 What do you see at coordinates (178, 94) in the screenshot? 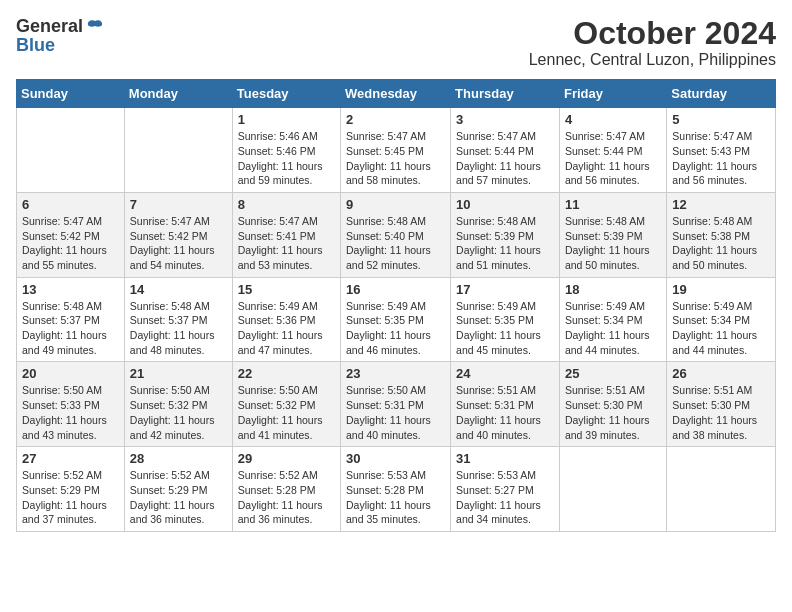
I see `column-header-monday: Monday` at bounding box center [178, 94].